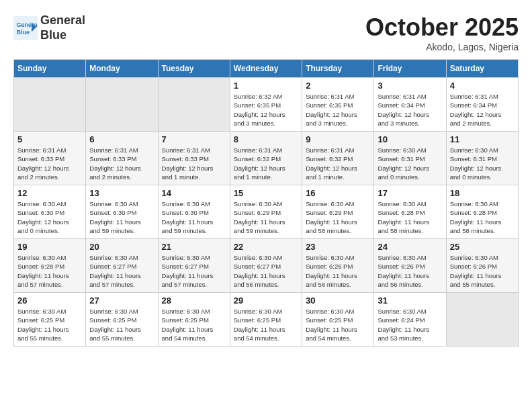 The width and height of the screenshot is (532, 411). Describe the element at coordinates (410, 247) in the screenshot. I see `day-number: 24` at that location.